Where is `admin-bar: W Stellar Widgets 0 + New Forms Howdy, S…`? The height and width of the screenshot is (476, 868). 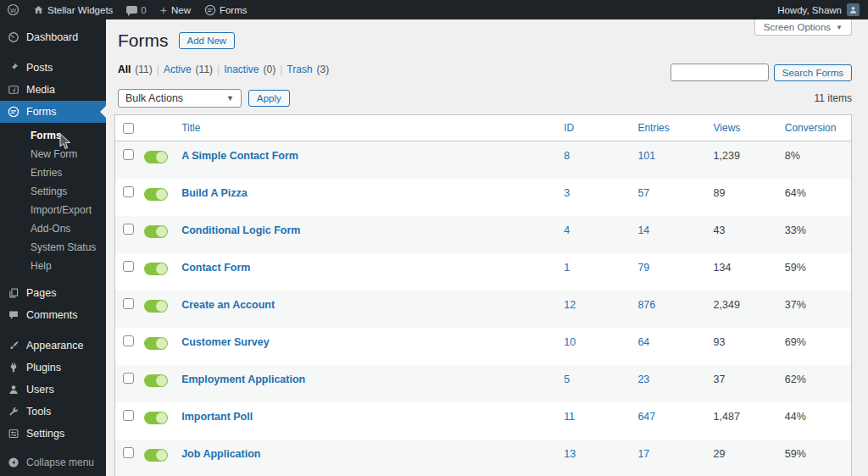 admin-bar: W Stellar Widgets 0 + New Forms Howdy, S… is located at coordinates (434, 10).